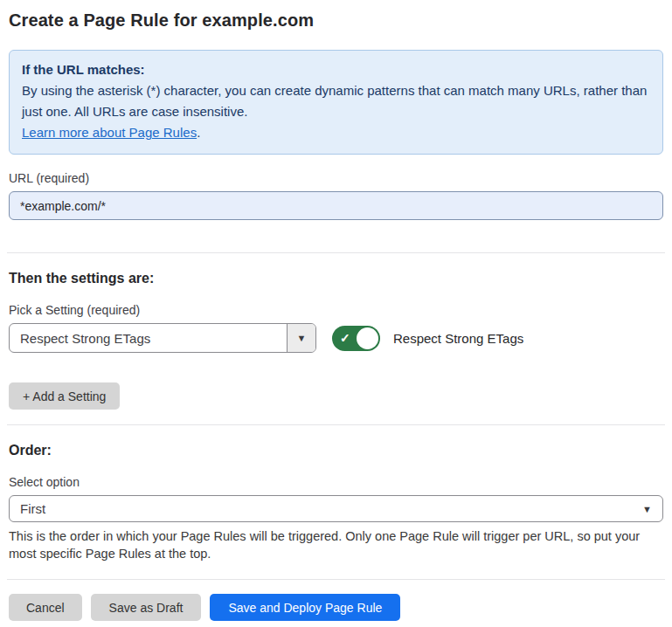 Image resolution: width=672 pixels, height=627 pixels. I want to click on settings-section-heading: Then the settings are:, so click(336, 279).